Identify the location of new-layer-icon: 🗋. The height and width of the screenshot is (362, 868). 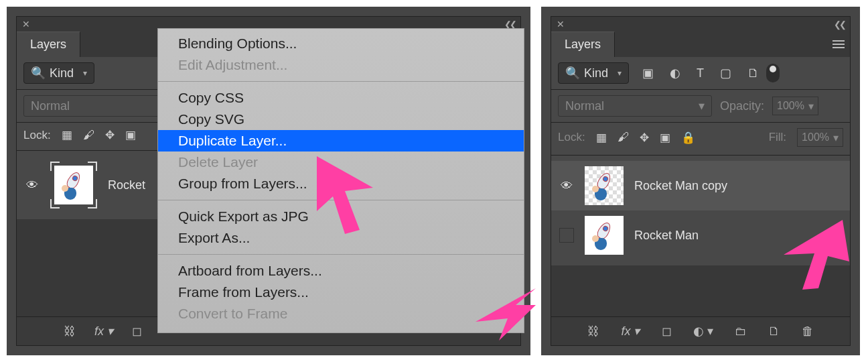
(774, 331).